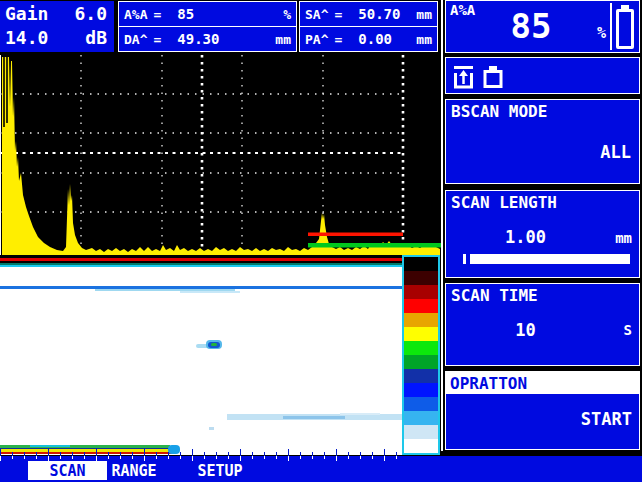  I want to click on value-box-unit: %, so click(602, 33).